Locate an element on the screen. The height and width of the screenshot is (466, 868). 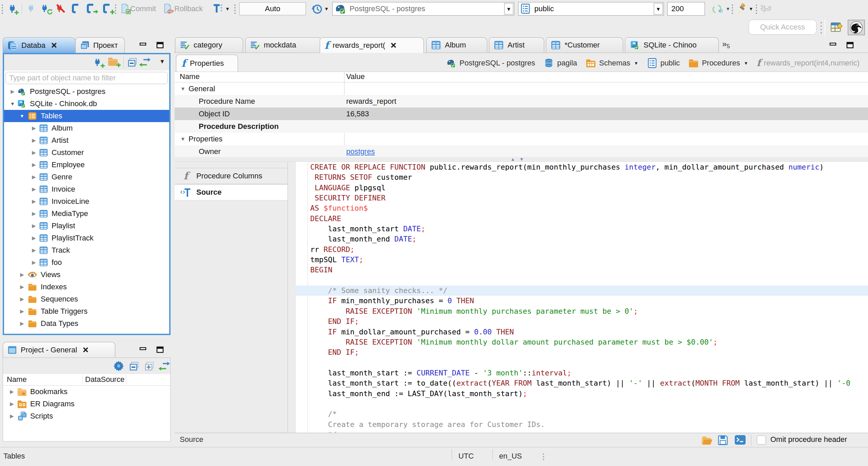
project-expand-all-icon is located at coordinates (150, 366).